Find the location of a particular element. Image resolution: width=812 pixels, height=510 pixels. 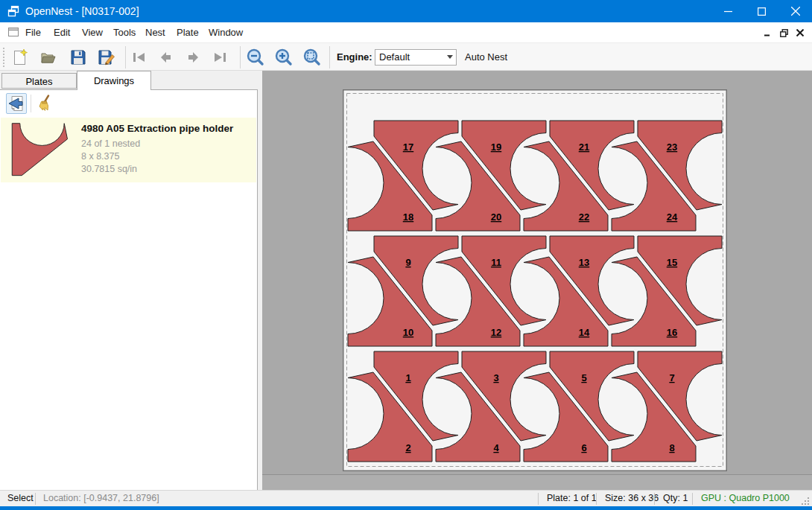

mdi-restore-button is located at coordinates (784, 33).